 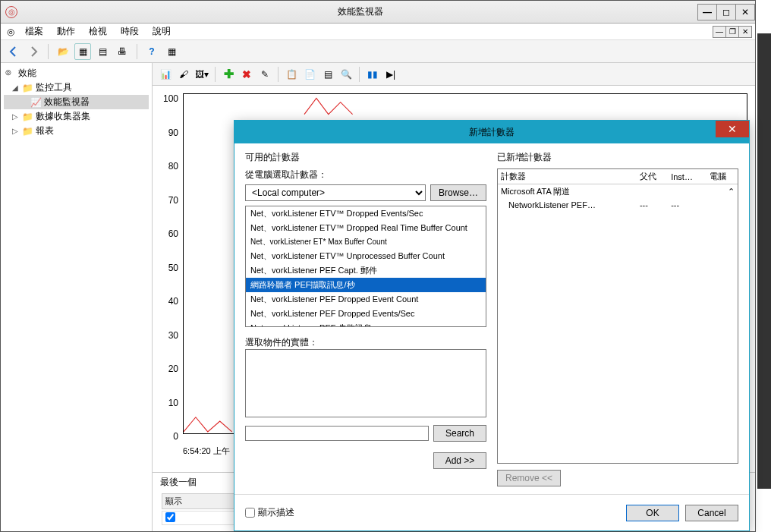 What do you see at coordinates (98, 32) in the screenshot?
I see `menu-view: 檢視` at bounding box center [98, 32].